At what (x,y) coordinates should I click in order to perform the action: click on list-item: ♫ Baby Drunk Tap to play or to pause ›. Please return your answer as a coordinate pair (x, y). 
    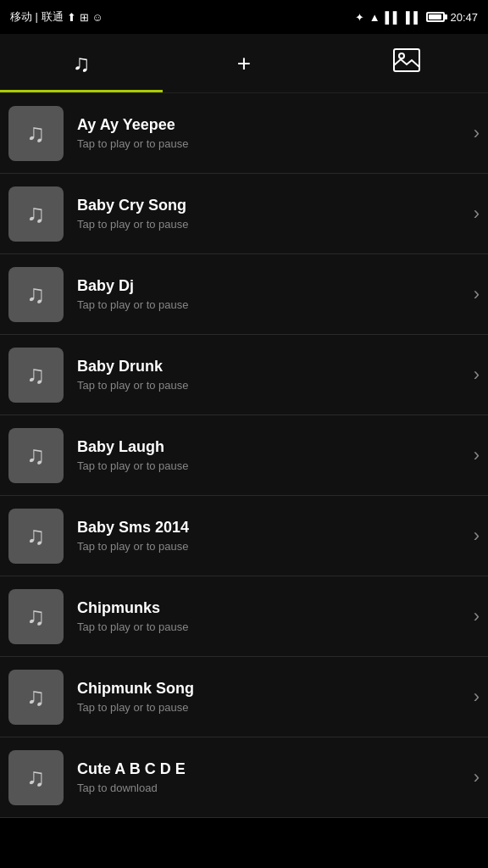
    Looking at the image, I should click on (244, 375).